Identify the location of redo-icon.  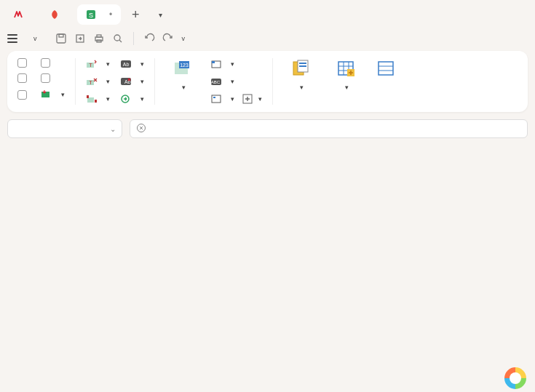
(168, 39).